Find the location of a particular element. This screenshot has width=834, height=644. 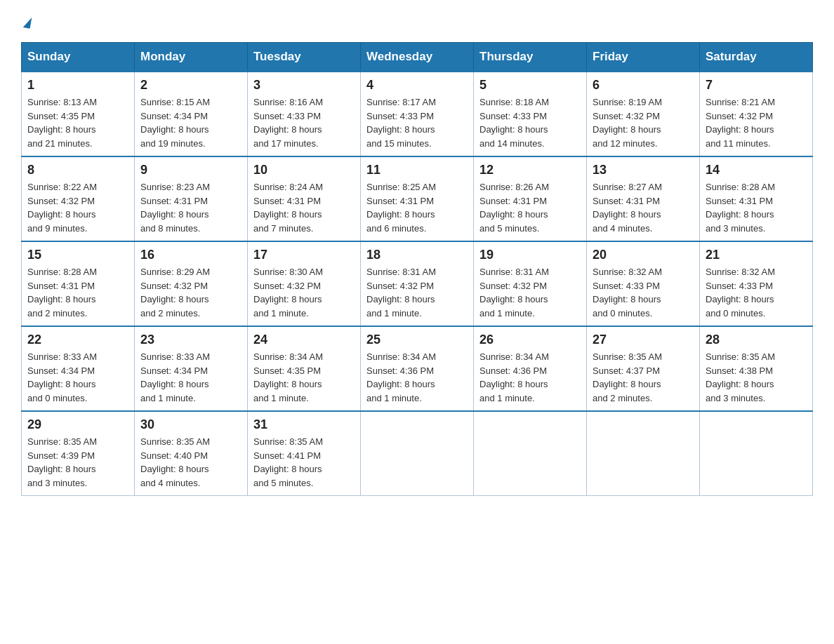

day-info: Sunrise: 8:22 AM Sunset: 4:32 PM Dayligh… is located at coordinates (78, 208).